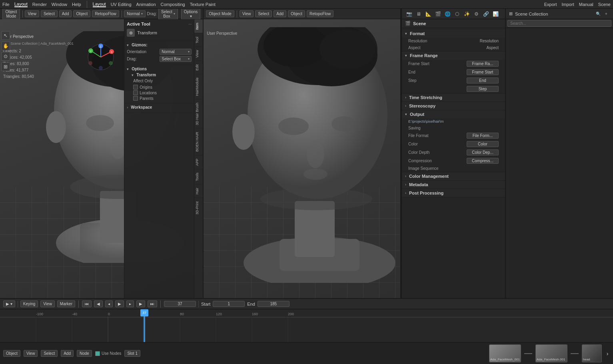 Image resolution: width=613 pixels, height=364 pixels. Describe the element at coordinates (98, 354) in the screenshot. I see `use-nodes-checkbox` at that location.